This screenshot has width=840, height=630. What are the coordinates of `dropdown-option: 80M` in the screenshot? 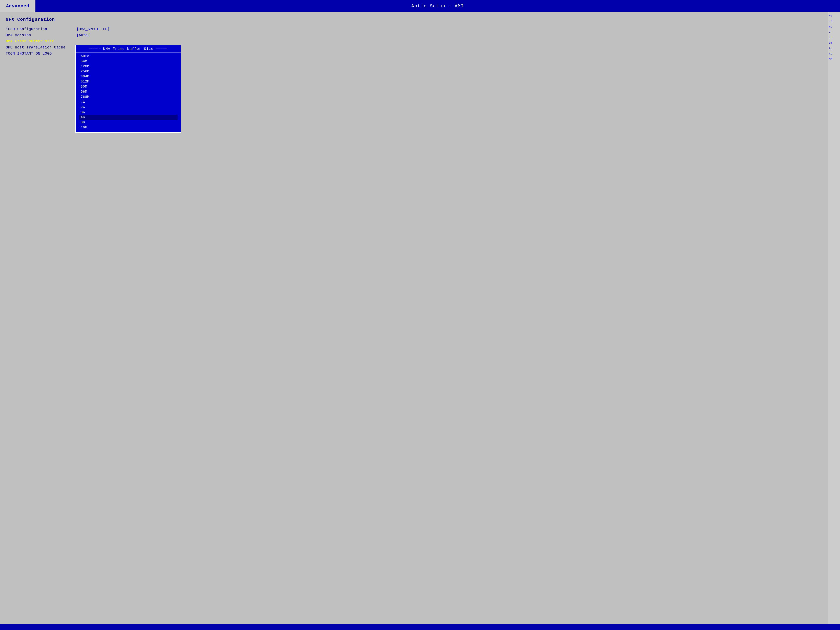 It's located at (128, 87).